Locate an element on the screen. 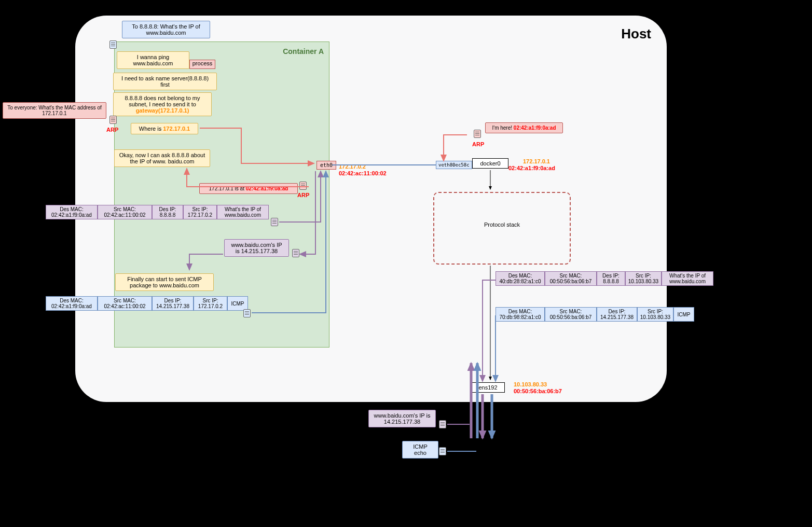 The height and width of the screenshot is (527, 812). p2-desmac: Des MAC:02:42:a1:f9:0a:ad is located at coordinates (72, 303).